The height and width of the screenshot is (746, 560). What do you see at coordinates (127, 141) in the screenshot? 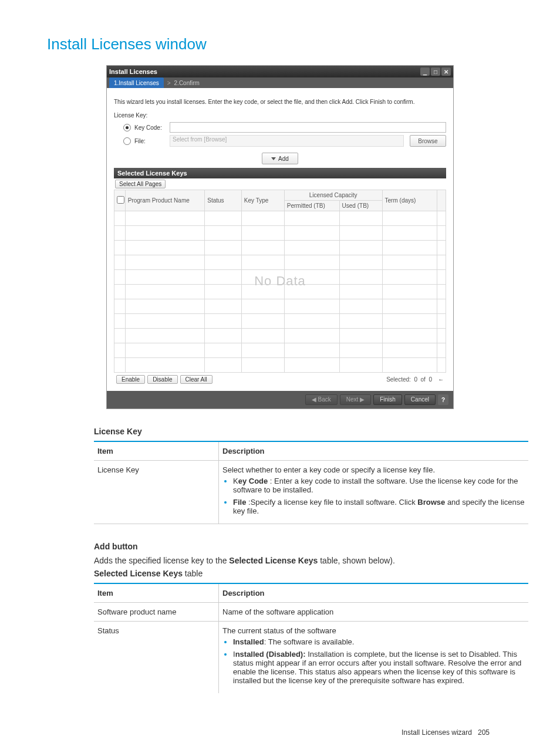
I see `radio-file` at bounding box center [127, 141].